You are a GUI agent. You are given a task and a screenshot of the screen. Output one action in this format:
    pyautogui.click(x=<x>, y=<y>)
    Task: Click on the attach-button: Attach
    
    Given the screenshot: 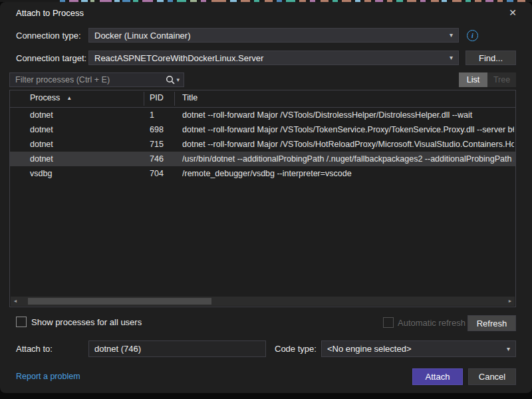 What is the action you would take?
    pyautogui.click(x=438, y=376)
    